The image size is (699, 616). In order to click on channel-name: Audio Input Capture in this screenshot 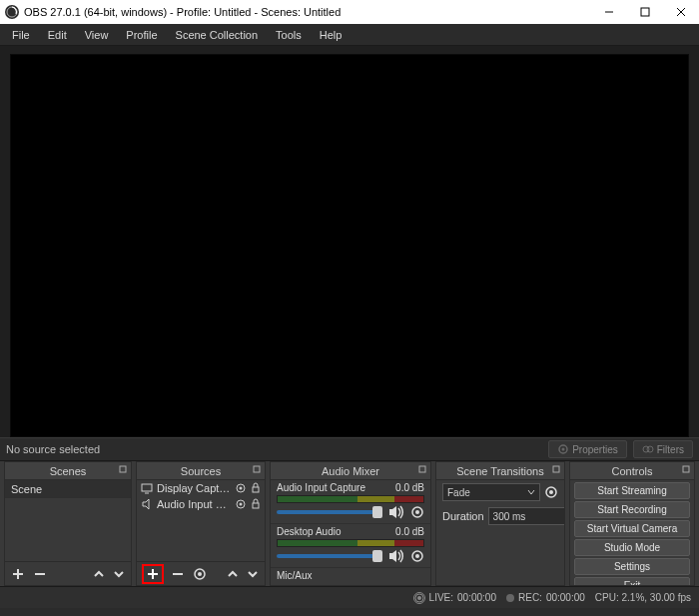, I will do `click(322, 487)`.